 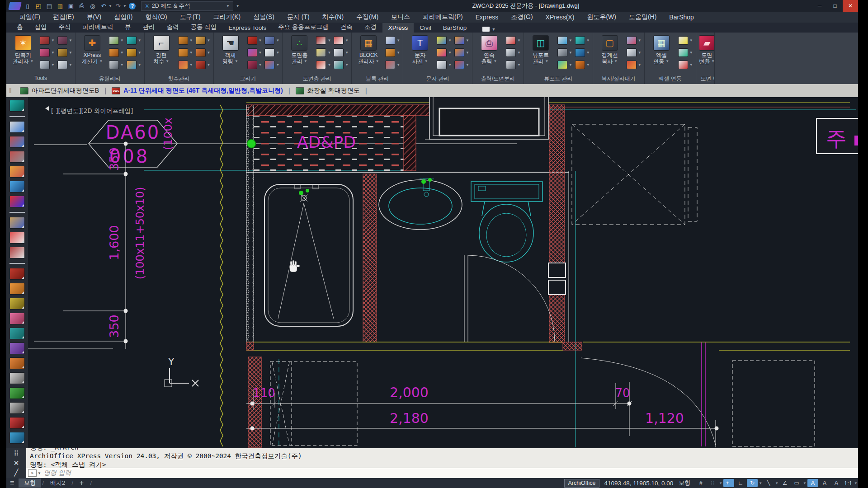 I want to click on red-rail-button: ▼, so click(x=272, y=65).